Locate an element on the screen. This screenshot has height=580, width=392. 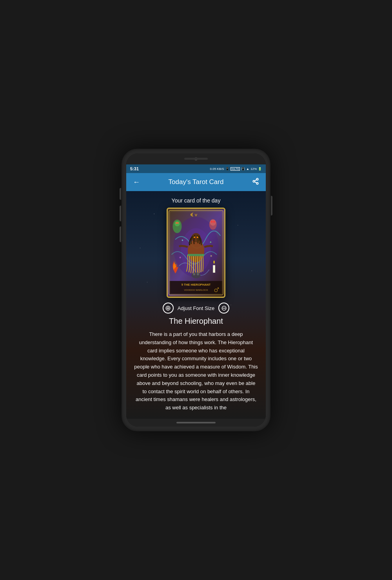
back-button: ← is located at coordinates (136, 182).